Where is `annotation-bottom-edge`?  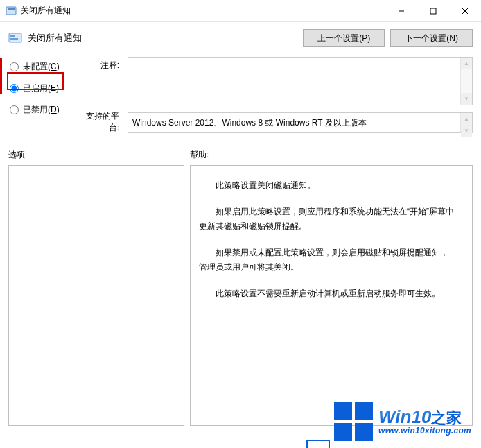 annotation-bottom-edge is located at coordinates (318, 444).